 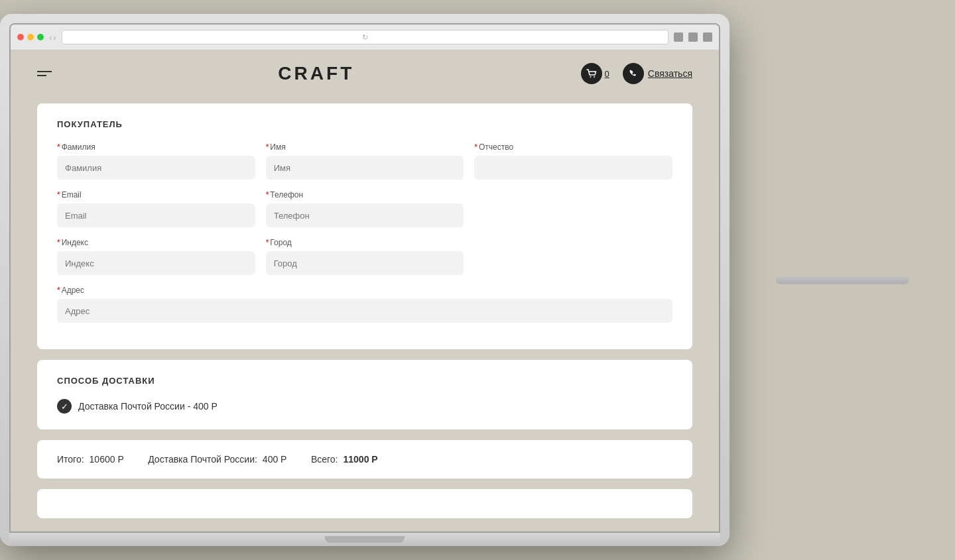 I want to click on laptop-notch, so click(x=365, y=539).